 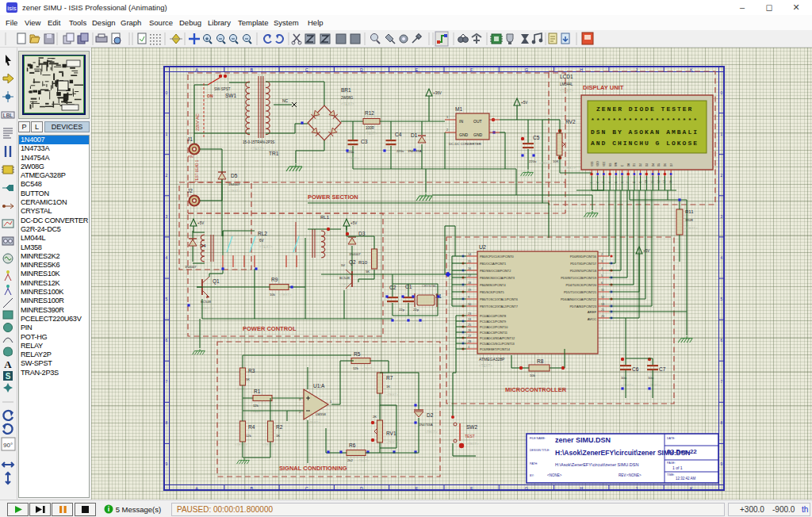 What do you see at coordinates (592, 164) in the screenshot?
I see `svg-text: VSS` at bounding box center [592, 164].